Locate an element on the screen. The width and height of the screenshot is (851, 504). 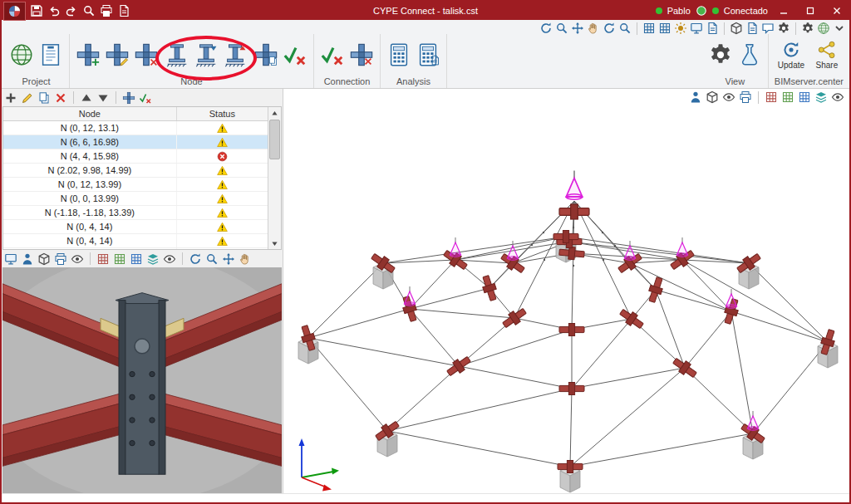
export-icon is located at coordinates (124, 11).